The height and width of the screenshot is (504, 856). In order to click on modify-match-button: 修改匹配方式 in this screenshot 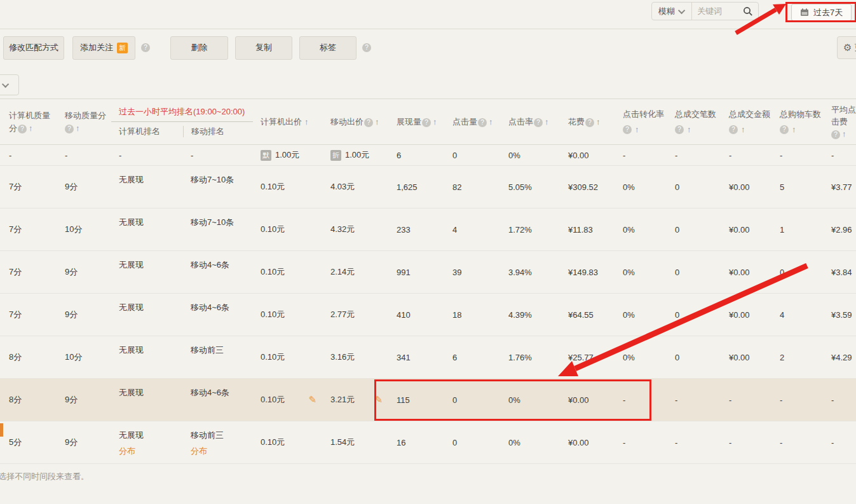, I will do `click(34, 48)`.